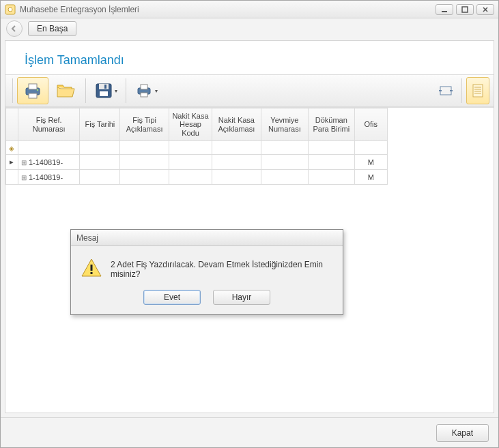 This screenshot has width=499, height=448. What do you see at coordinates (172, 297) in the screenshot?
I see `yes-button: Evet` at bounding box center [172, 297].